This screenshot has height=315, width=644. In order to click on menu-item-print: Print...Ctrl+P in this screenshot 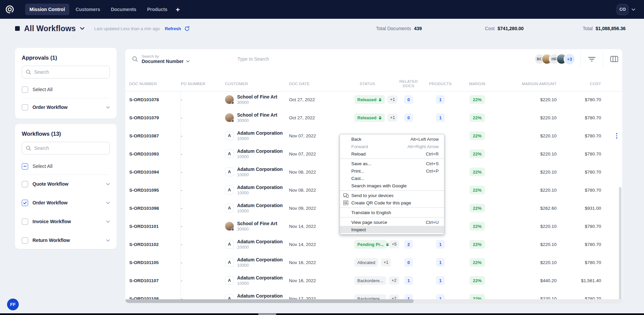, I will do `click(392, 171)`.